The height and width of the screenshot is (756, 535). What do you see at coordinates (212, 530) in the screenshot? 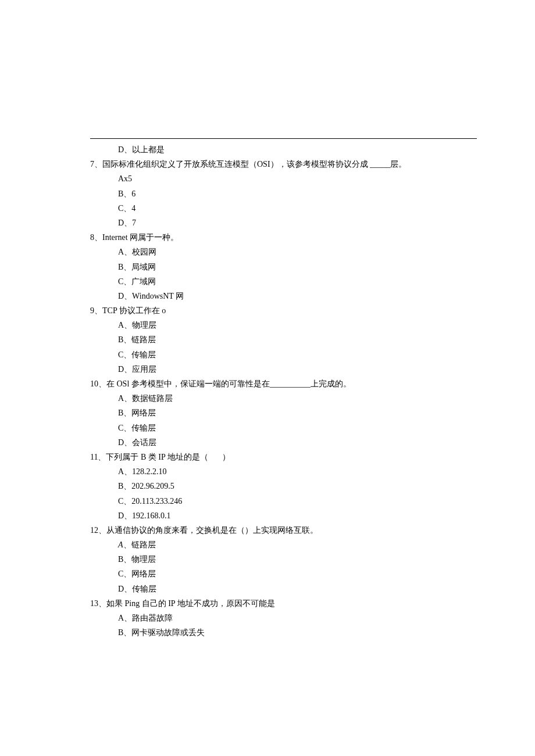
I see `question-text: 从通信协议的角度来看，交换机是在（）上实现网络互联。` at bounding box center [212, 530].